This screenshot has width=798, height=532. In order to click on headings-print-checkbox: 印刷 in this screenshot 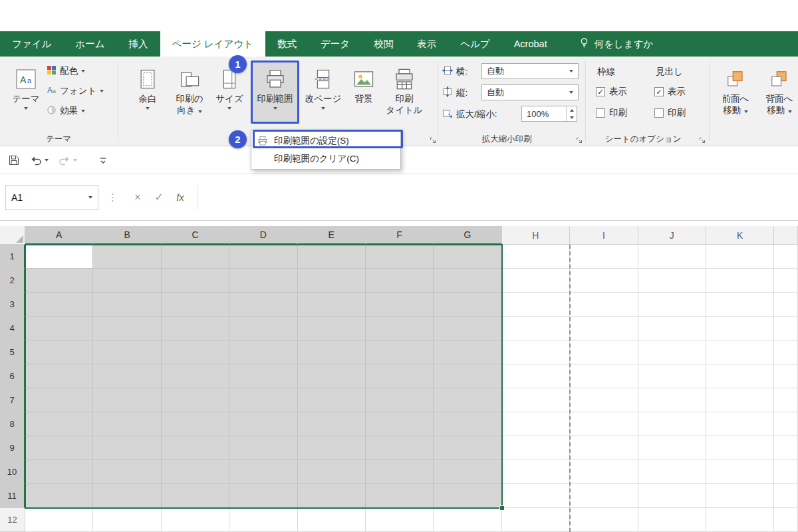, I will do `click(670, 113)`.